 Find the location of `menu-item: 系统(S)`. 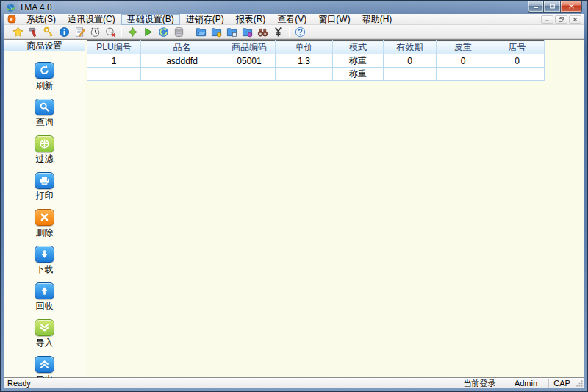

menu-item: 系统(S) is located at coordinates (41, 19).